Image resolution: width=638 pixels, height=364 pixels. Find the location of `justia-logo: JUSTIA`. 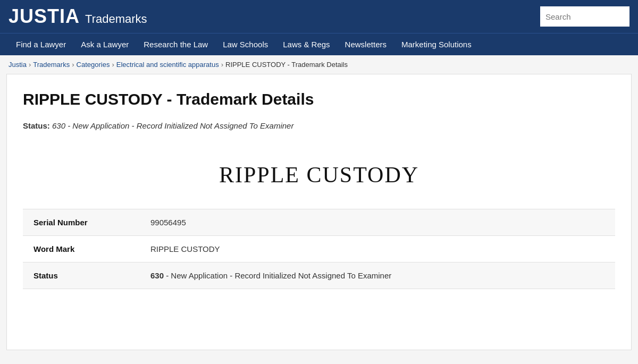

justia-logo: JUSTIA is located at coordinates (44, 16).